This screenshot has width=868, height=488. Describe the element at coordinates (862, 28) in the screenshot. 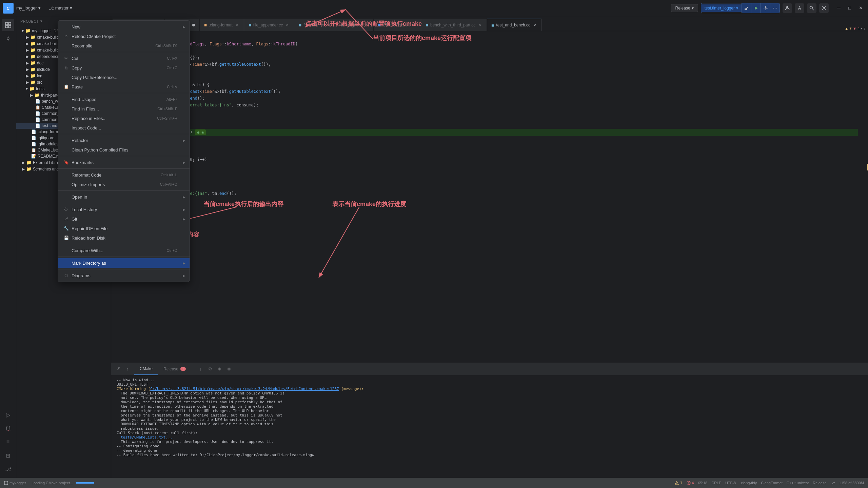

I see `scroll-left-btn: ‹` at that location.